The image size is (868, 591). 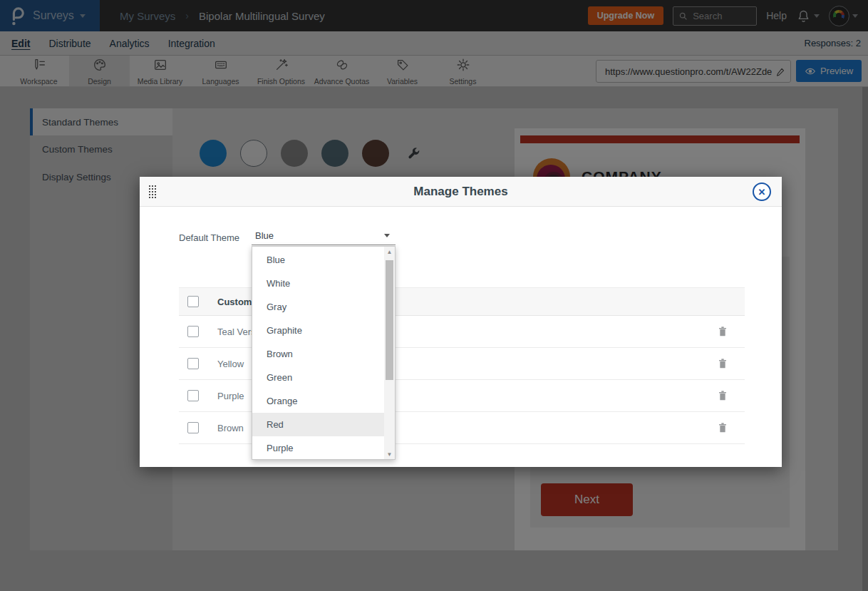 What do you see at coordinates (319, 259) in the screenshot?
I see `dropdown-option-blue: Blue` at bounding box center [319, 259].